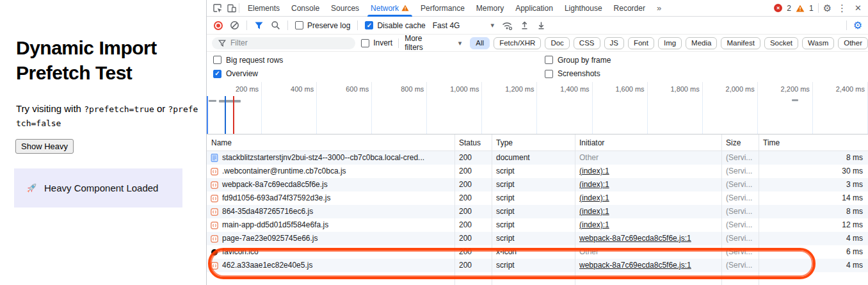  I want to click on tab-recorder: Recorder, so click(630, 8).